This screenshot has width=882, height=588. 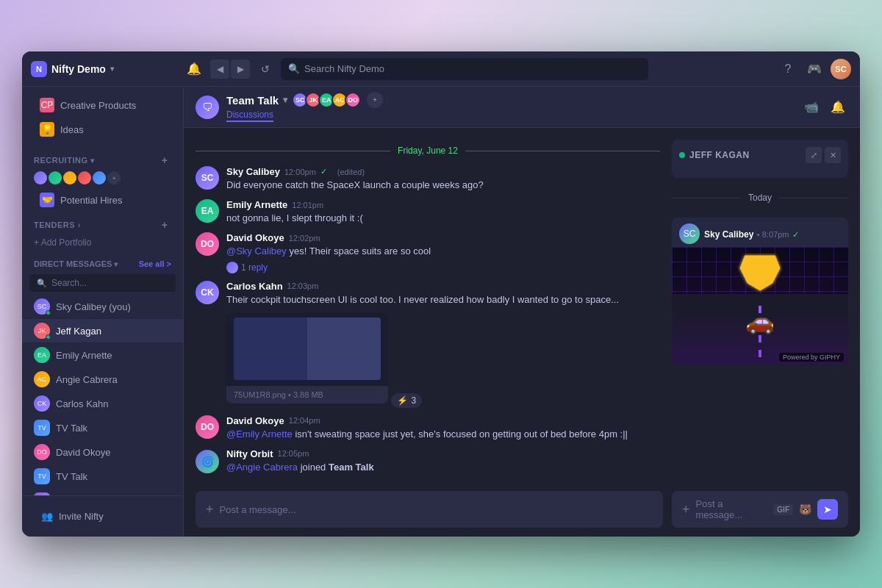 I want to click on gif-button: GIF, so click(x=784, y=510).